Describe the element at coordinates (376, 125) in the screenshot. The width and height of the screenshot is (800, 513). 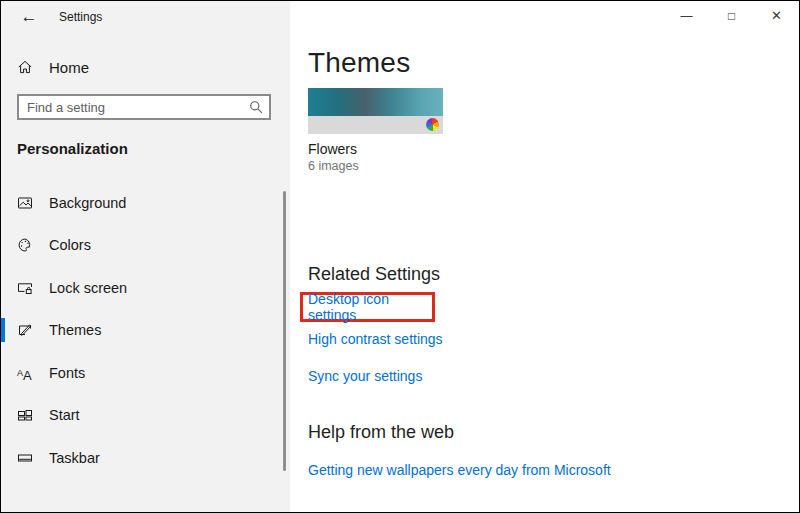
I see `theme-thumb-strip` at that location.